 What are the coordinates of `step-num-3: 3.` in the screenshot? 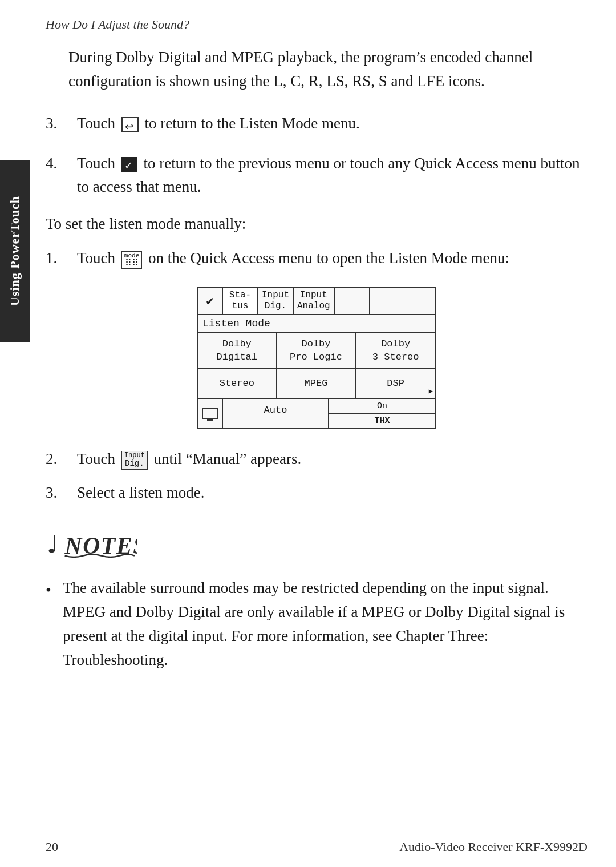 It's located at (62, 124).